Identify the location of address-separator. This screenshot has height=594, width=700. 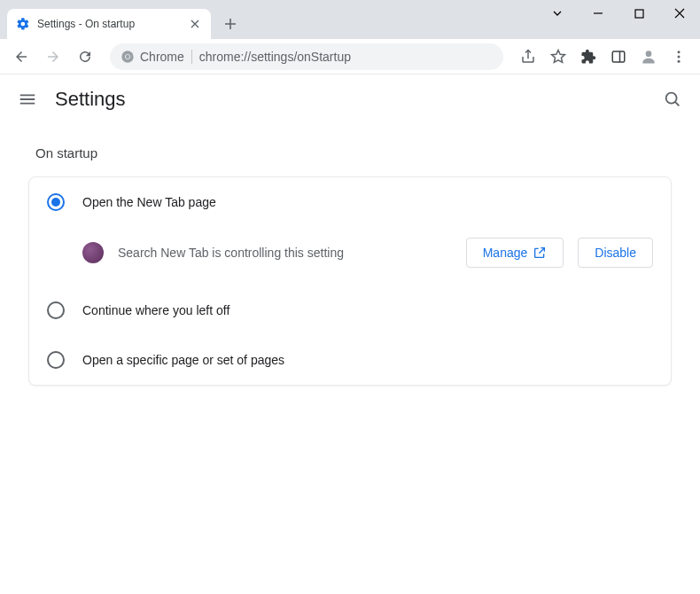
(191, 57).